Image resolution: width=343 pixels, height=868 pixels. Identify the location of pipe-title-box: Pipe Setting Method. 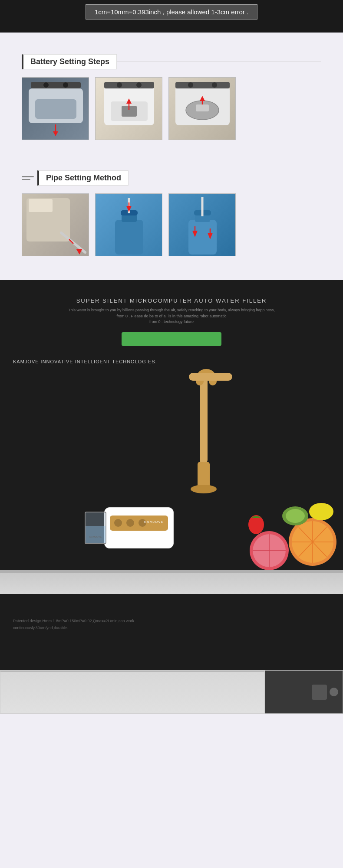
(83, 178).